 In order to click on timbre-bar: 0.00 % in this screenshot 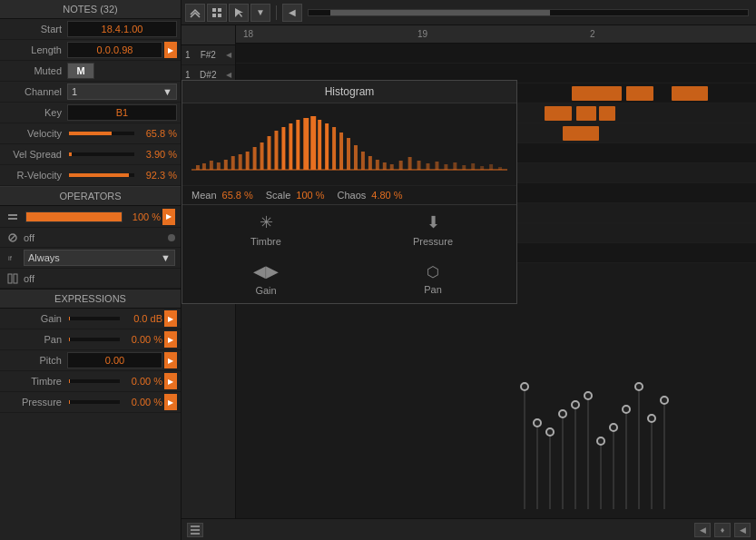, I will do `click(114, 381)`.